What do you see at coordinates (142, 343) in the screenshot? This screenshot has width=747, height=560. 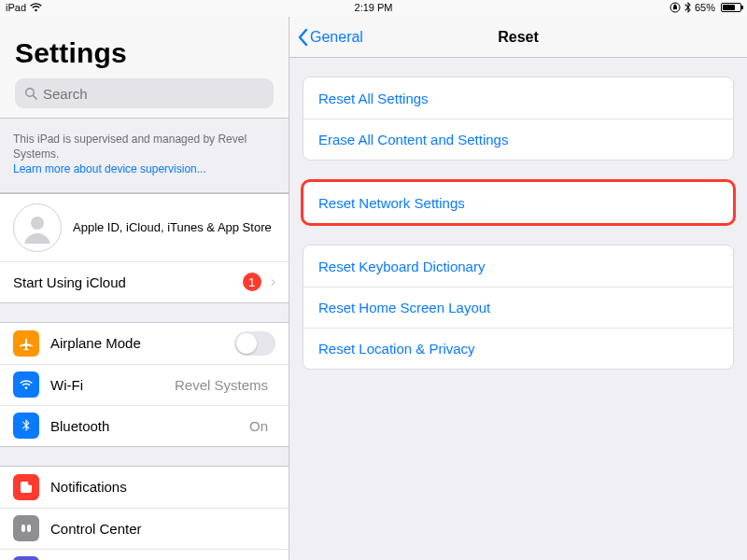 I see `airplane-label: Airplane Mode` at bounding box center [142, 343].